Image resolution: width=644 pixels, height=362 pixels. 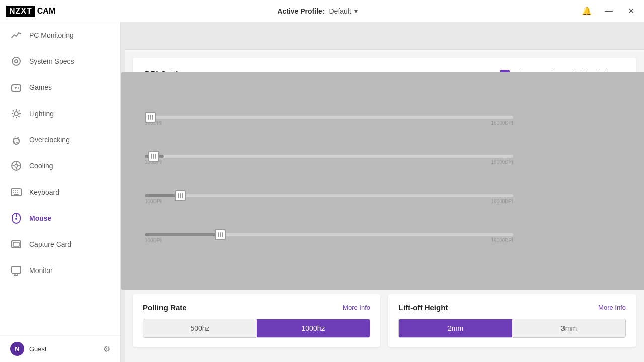 I want to click on setting-2-slider: 100DPI 16000DPI, so click(x=329, y=160).